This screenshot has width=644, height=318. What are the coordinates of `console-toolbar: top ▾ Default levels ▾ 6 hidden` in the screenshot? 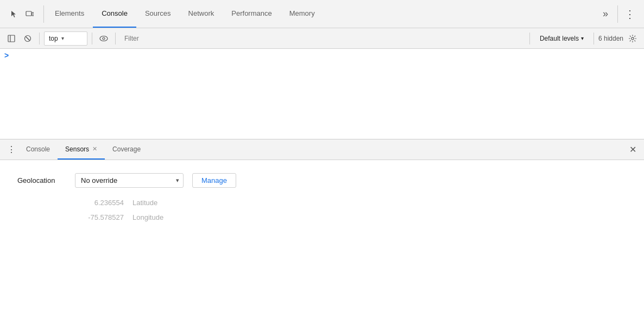 It's located at (322, 39).